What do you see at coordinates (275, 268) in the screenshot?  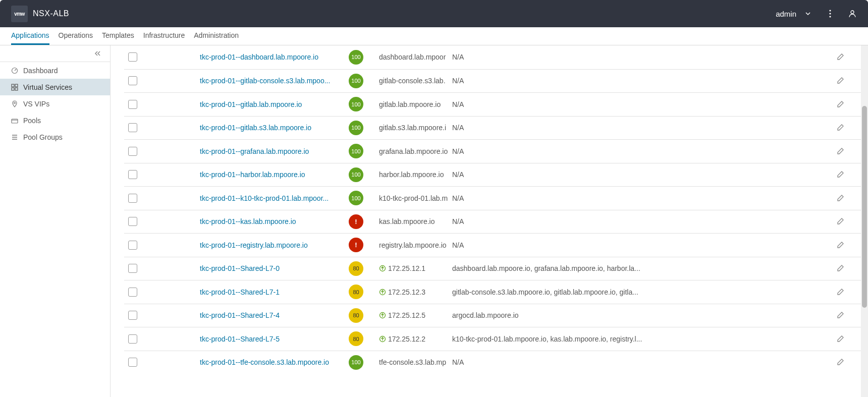 I see `vs-name-link: tkc-prod-01--Shared-L7-0` at bounding box center [275, 268].